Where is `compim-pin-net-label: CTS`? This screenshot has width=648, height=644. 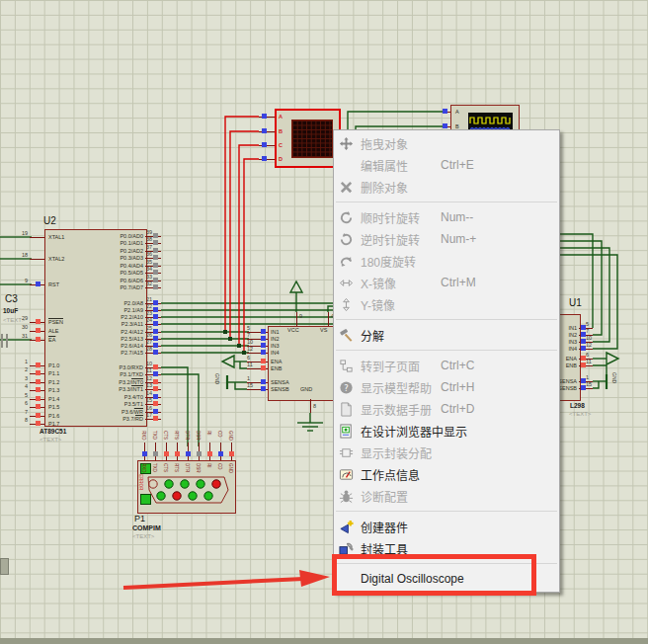
compim-pin-net-label: CTS is located at coordinates (166, 438).